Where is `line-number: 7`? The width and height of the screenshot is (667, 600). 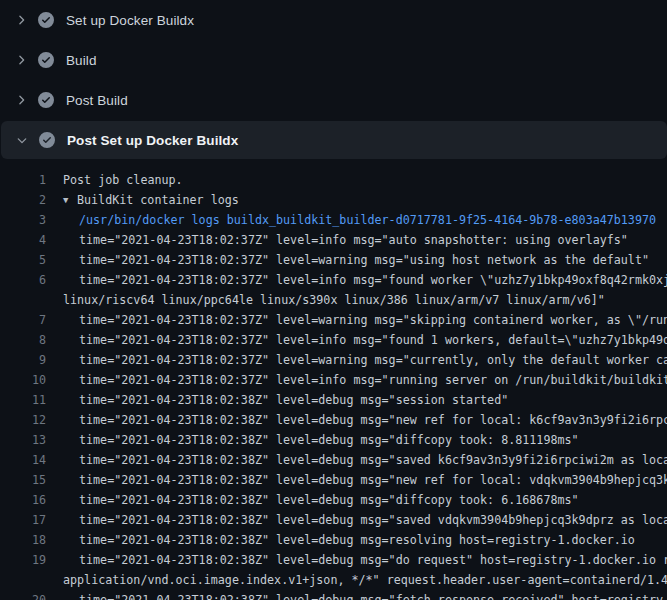
line-number: 7 is located at coordinates (23, 320).